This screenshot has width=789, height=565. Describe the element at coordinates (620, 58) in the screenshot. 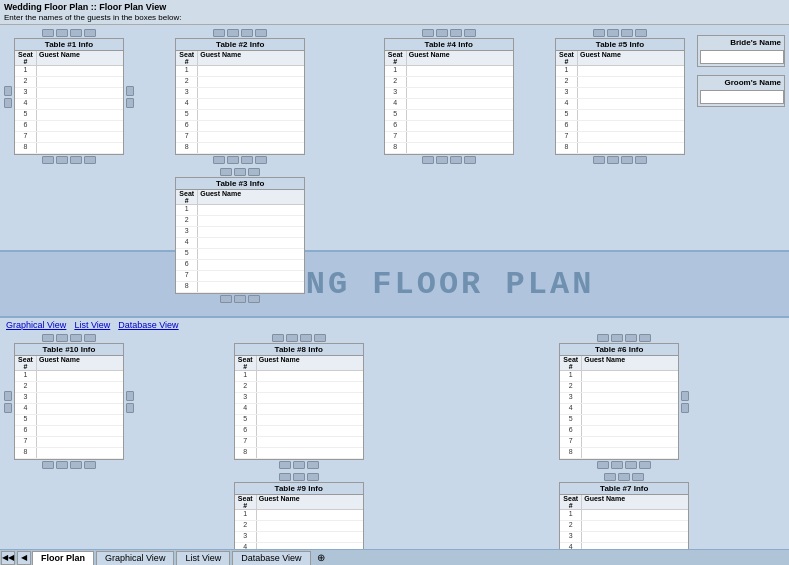

I see `table-5-col-header: Seat # Guest Name` at that location.